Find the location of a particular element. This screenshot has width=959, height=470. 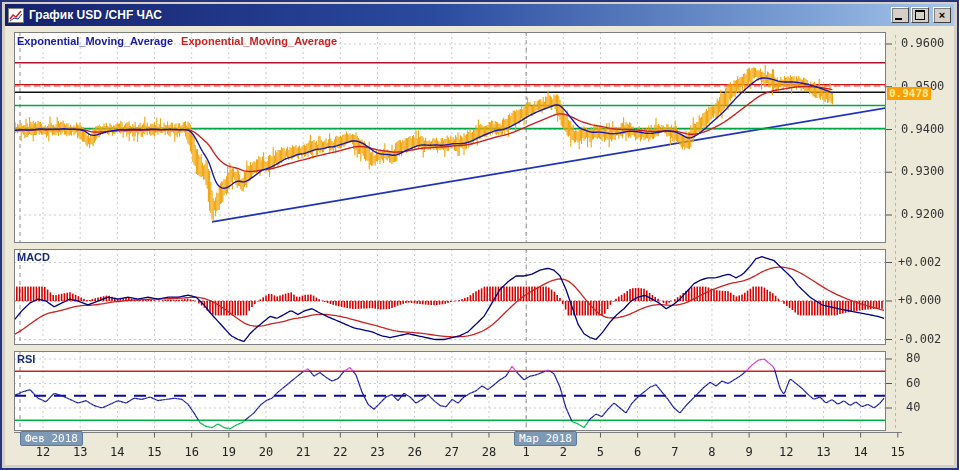

chart-app-icon is located at coordinates (16, 16).